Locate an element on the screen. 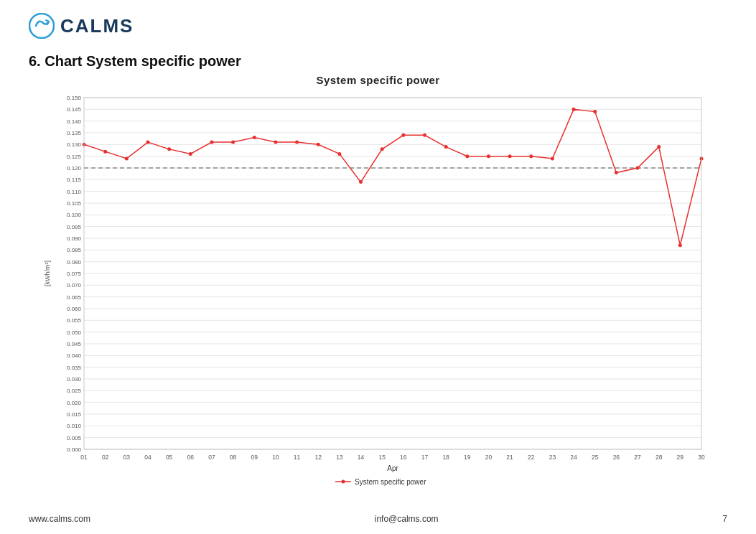  svg-text: 22 is located at coordinates (531, 457).